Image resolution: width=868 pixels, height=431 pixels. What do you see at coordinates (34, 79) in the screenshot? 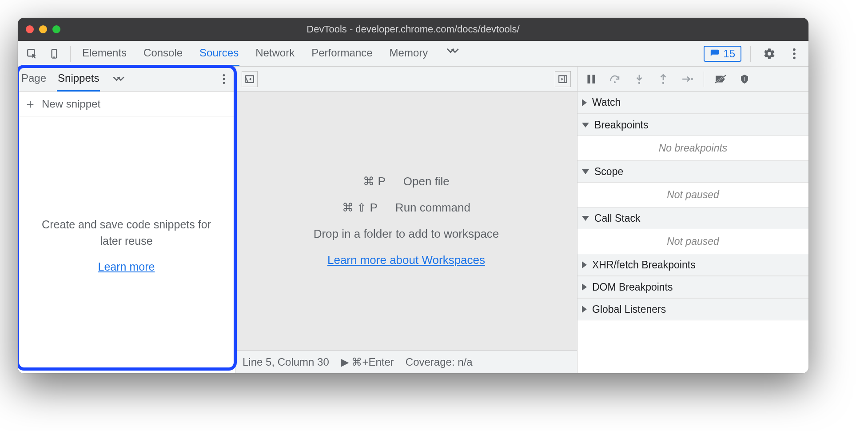
I see `navigator-tab-page: Page` at bounding box center [34, 79].